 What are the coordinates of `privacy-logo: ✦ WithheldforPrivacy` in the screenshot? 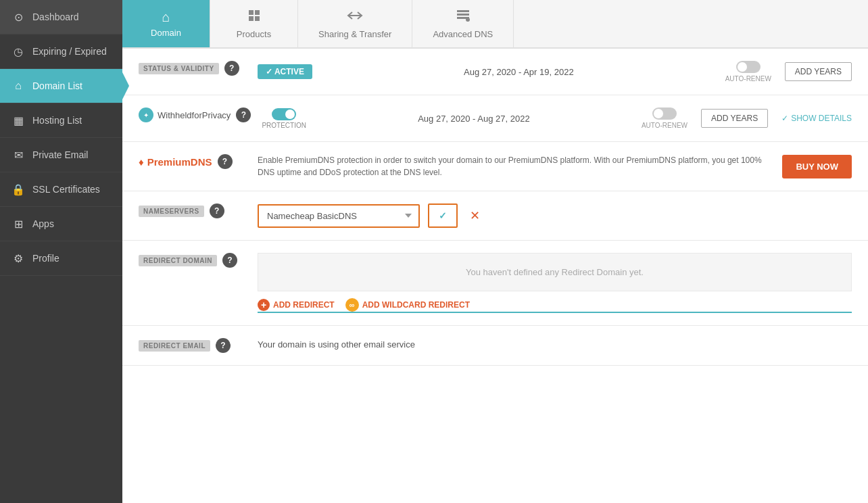 It's located at (185, 115).